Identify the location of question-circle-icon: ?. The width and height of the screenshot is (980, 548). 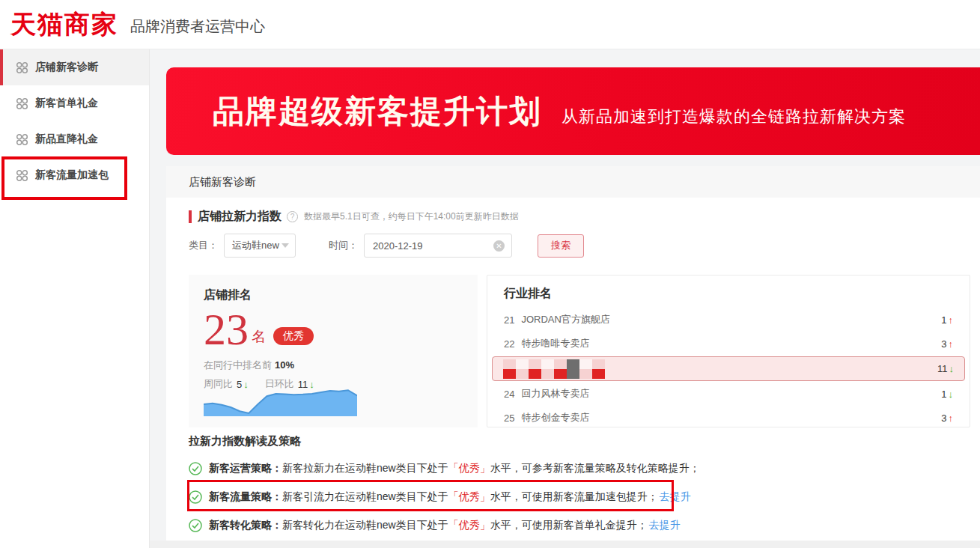
(292, 217).